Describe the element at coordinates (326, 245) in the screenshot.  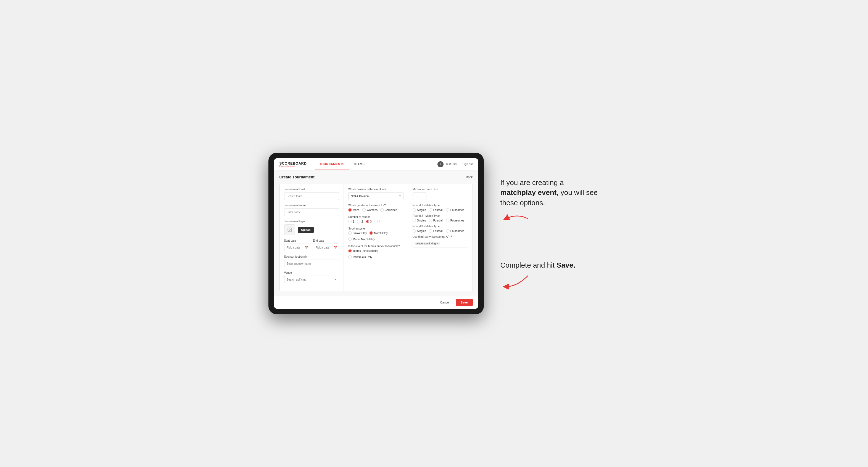
I see `end-date-group: End date 📅` at that location.